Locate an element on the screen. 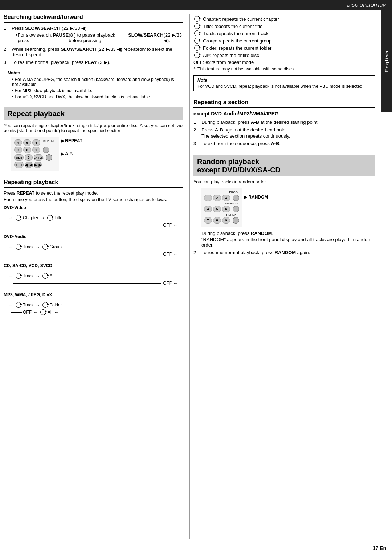  mp3-item1: Track is located at coordinates (28, 305).